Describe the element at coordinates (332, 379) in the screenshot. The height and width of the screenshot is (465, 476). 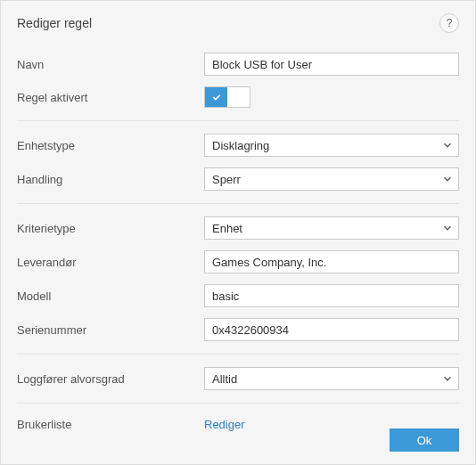
I see `severity-select: Alltid` at that location.